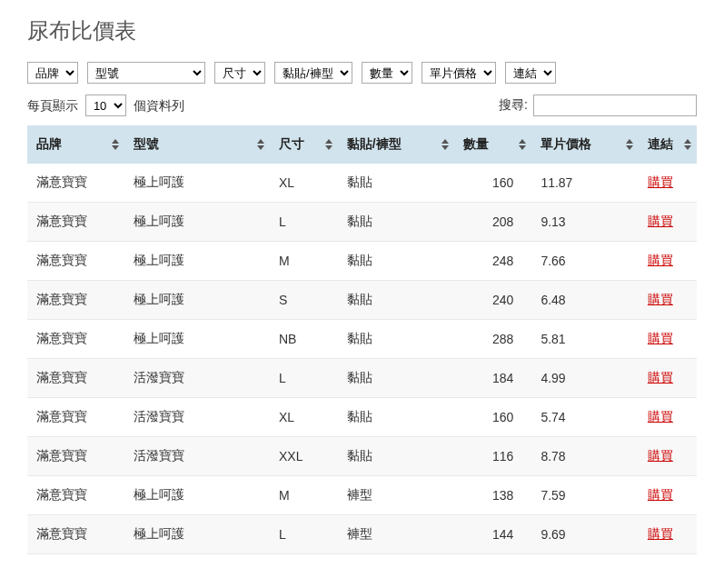 The image size is (724, 588). Describe the element at coordinates (585, 378) in the screenshot. I see `cell-unitprice: 4.99` at that location.